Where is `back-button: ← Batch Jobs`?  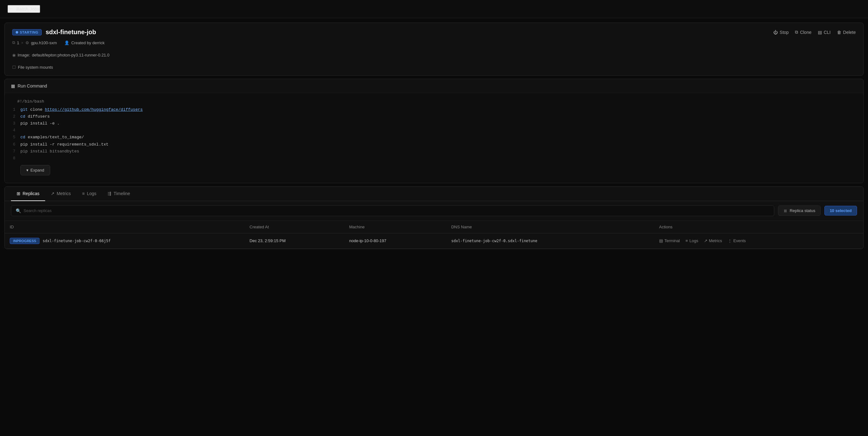 back-button: ← Batch Jobs is located at coordinates (24, 9).